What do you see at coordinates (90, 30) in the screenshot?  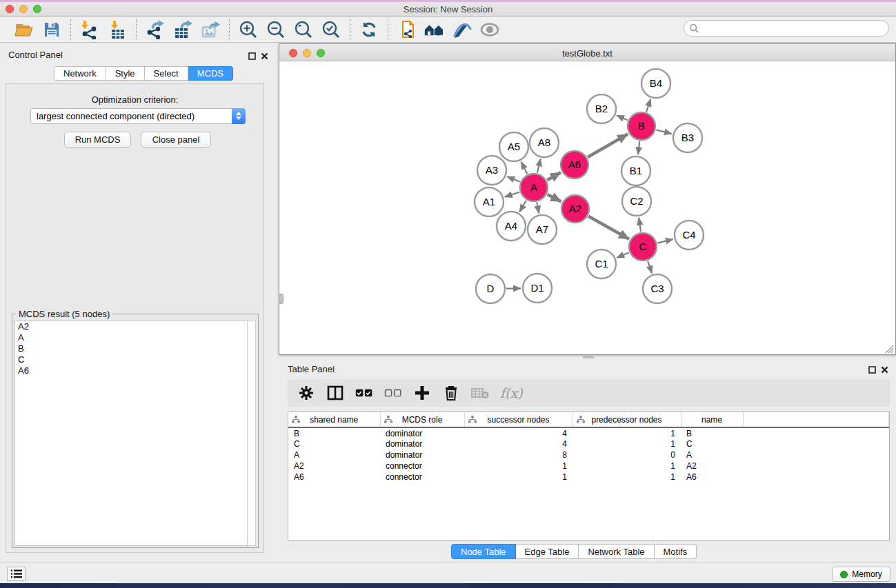 I see `import-network-icon` at bounding box center [90, 30].